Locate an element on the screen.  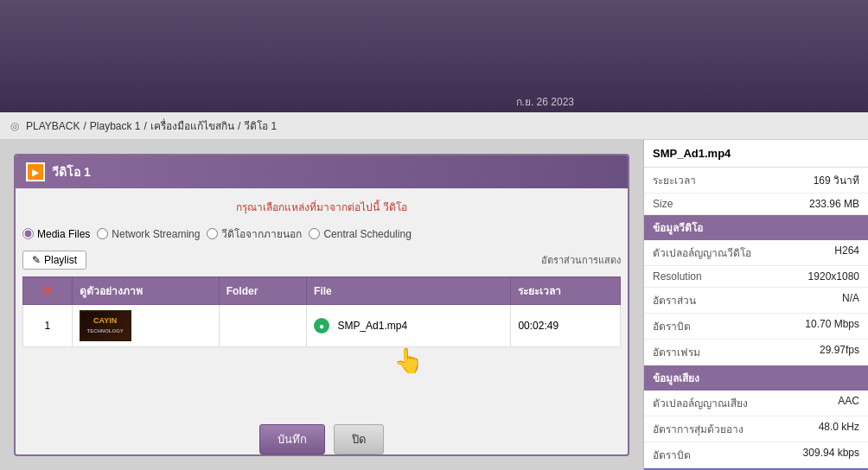
breadcrumb-playback: PLAYBACK is located at coordinates (53, 126).